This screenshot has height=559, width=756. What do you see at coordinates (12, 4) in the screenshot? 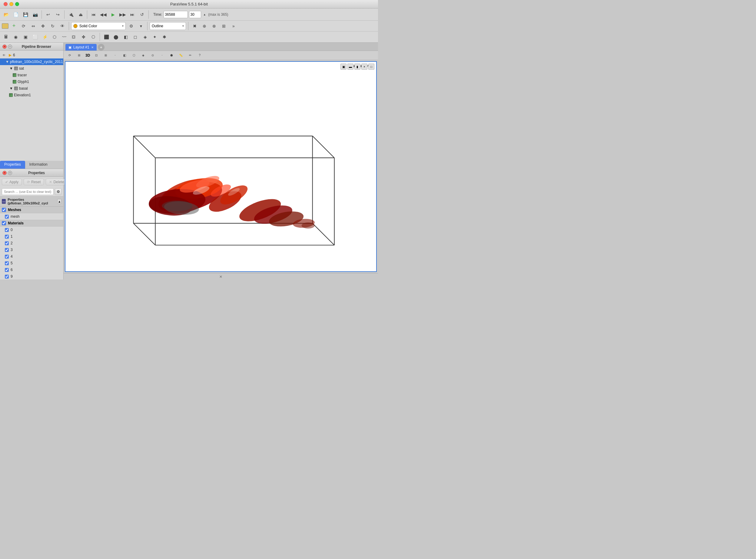
I see `minimize-button` at bounding box center [12, 4].